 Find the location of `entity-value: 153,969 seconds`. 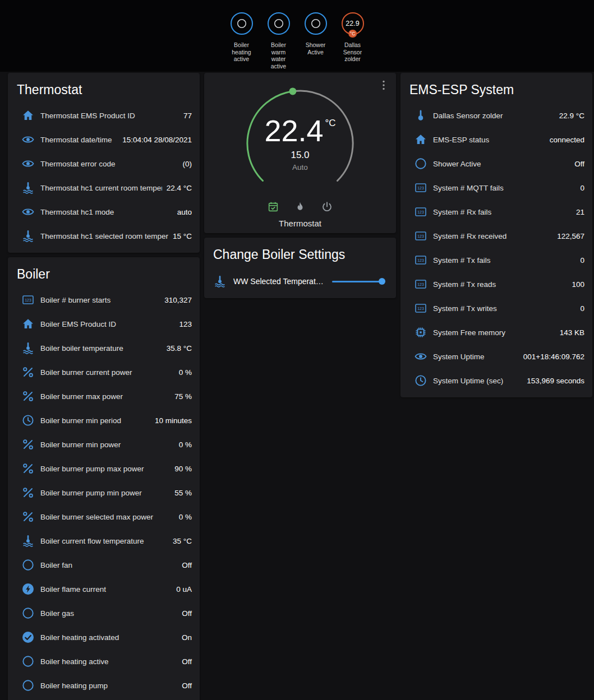

entity-value: 153,969 seconds is located at coordinates (555, 381).